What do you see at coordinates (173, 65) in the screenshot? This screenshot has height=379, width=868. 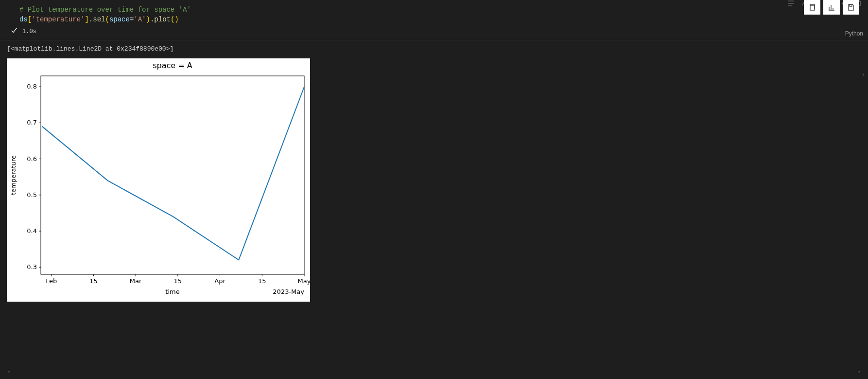 I see `svg-text: space = A` at bounding box center [173, 65].